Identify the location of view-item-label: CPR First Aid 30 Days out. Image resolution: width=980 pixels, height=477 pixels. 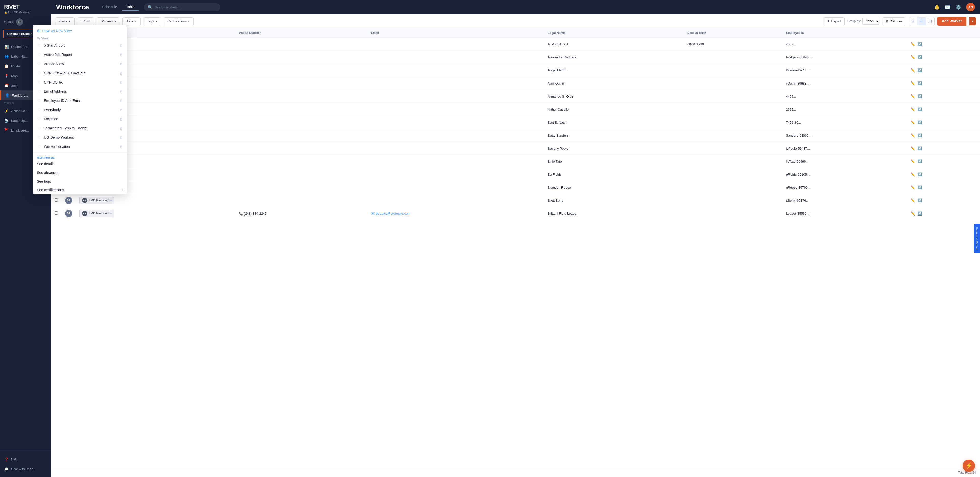
(65, 73).